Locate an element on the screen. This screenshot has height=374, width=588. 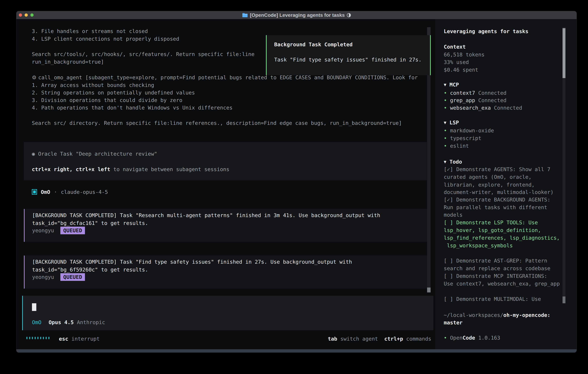
output-line: 4. LSP client connections not properly d… is located at coordinates (105, 39).